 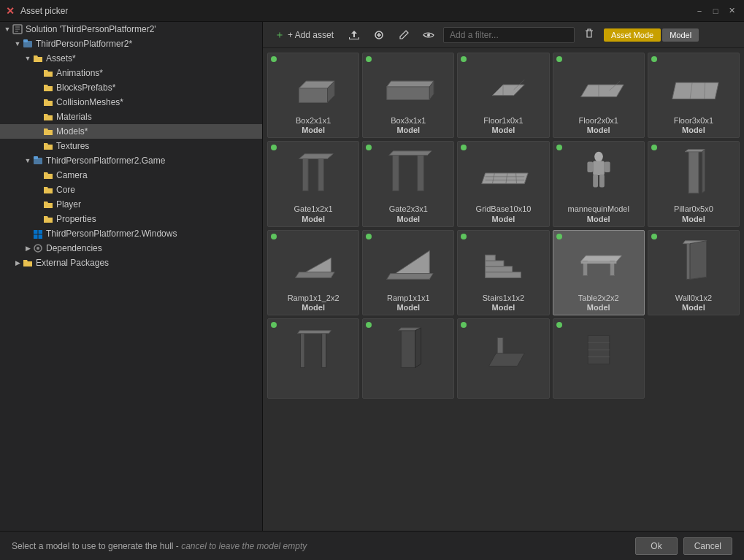 I want to click on asset-name: Pillar0x5x0, so click(x=694, y=209).